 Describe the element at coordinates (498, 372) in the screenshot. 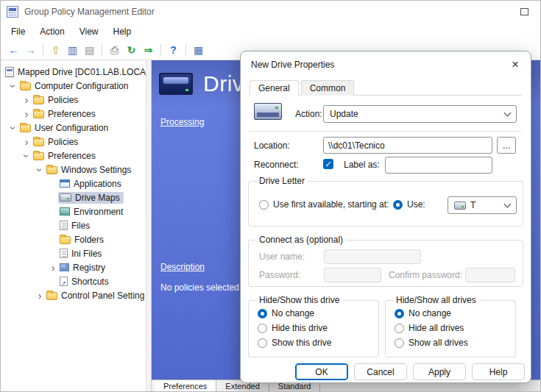

I see `help-button: Help` at that location.